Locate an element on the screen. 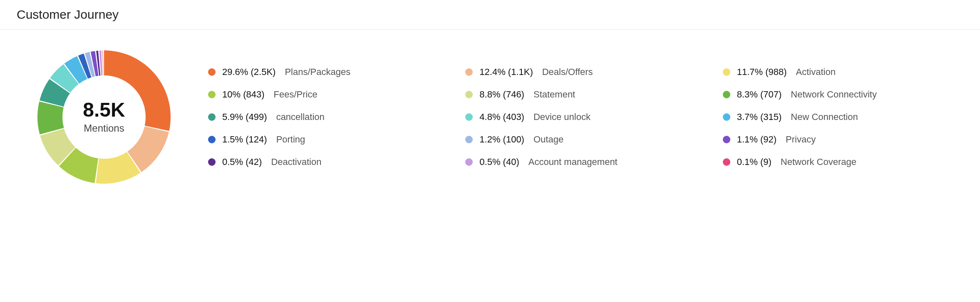  legend-item: 10% (843)Fees/Price is located at coordinates (324, 95).